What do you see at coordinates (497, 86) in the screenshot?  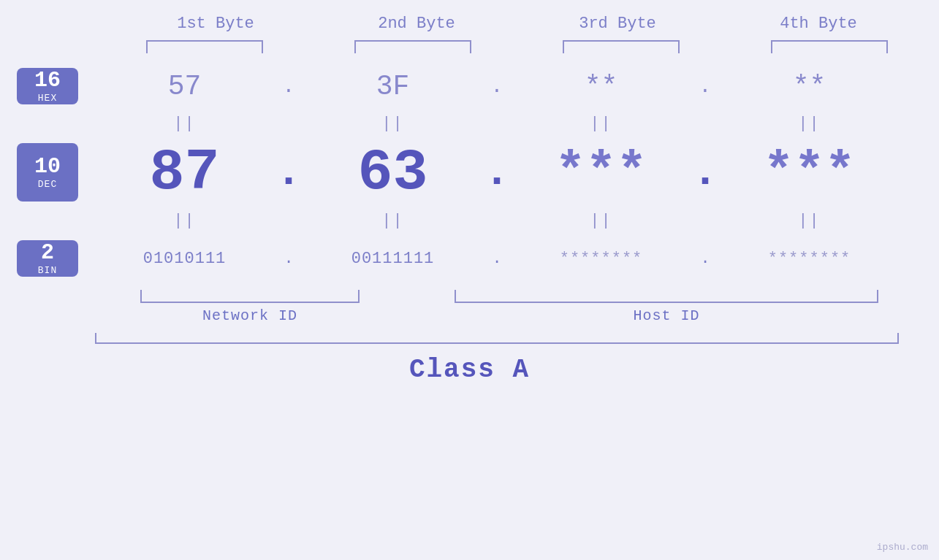 I see `hex-values-row: 57 . 3F . ** . **` at bounding box center [497, 86].